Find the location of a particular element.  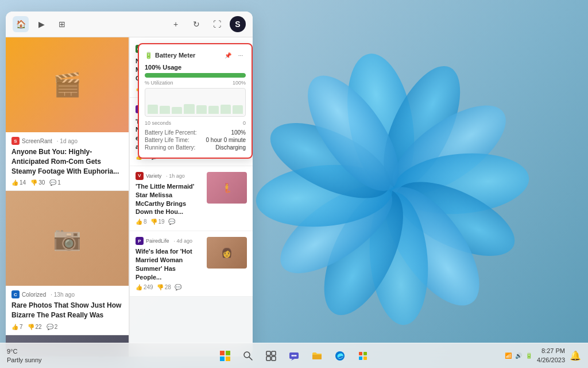

card2-like: 👍 7 is located at coordinates (17, 327).